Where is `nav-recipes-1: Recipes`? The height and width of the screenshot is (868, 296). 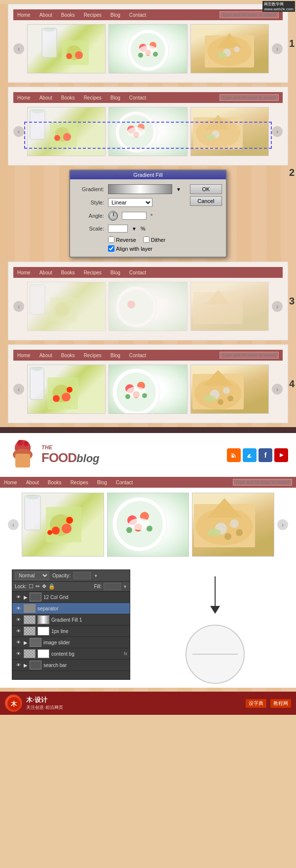
nav-recipes-1: Recipes is located at coordinates (93, 15).